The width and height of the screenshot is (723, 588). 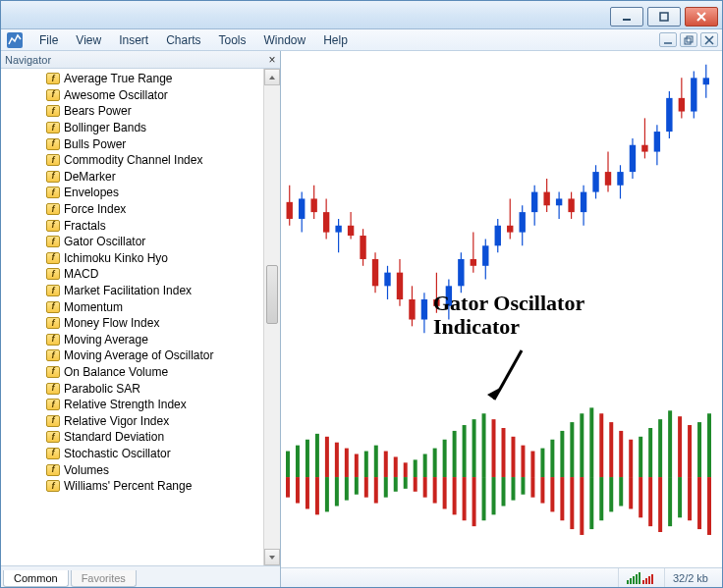 What do you see at coordinates (136, 226) in the screenshot?
I see `indicator-item: Fractals` at bounding box center [136, 226].